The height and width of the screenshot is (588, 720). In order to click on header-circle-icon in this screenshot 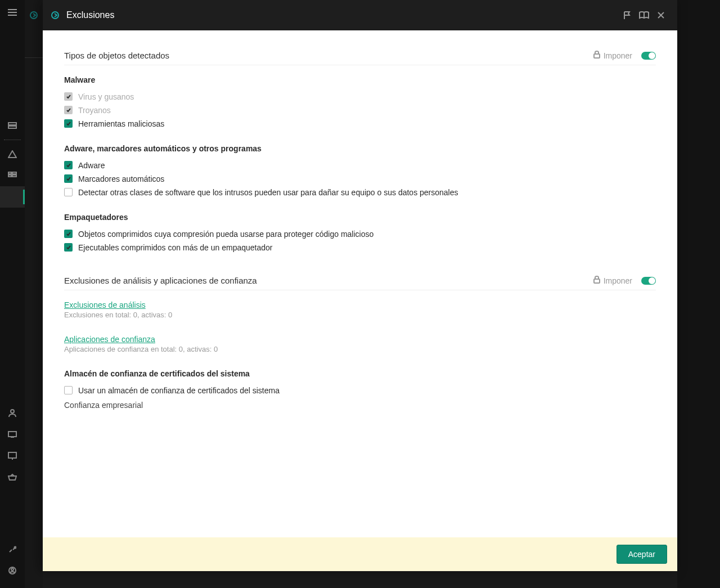, I will do `click(55, 15)`.